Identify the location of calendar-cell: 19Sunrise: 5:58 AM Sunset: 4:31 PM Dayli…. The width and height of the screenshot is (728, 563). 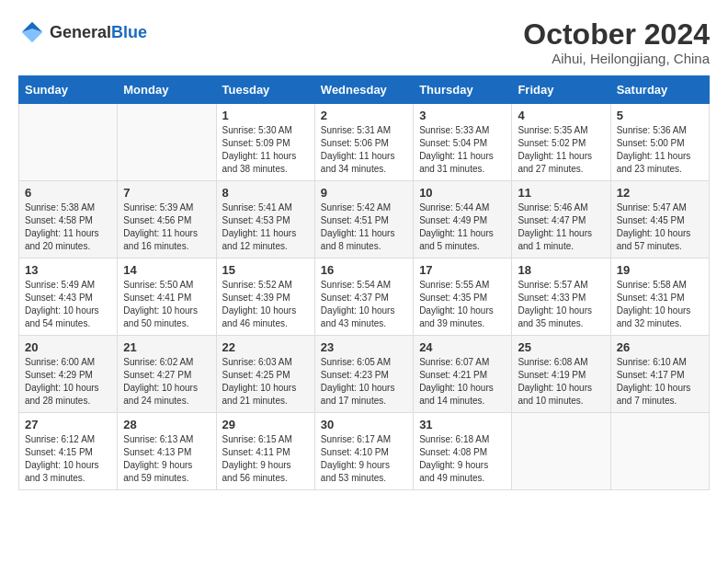
(660, 297).